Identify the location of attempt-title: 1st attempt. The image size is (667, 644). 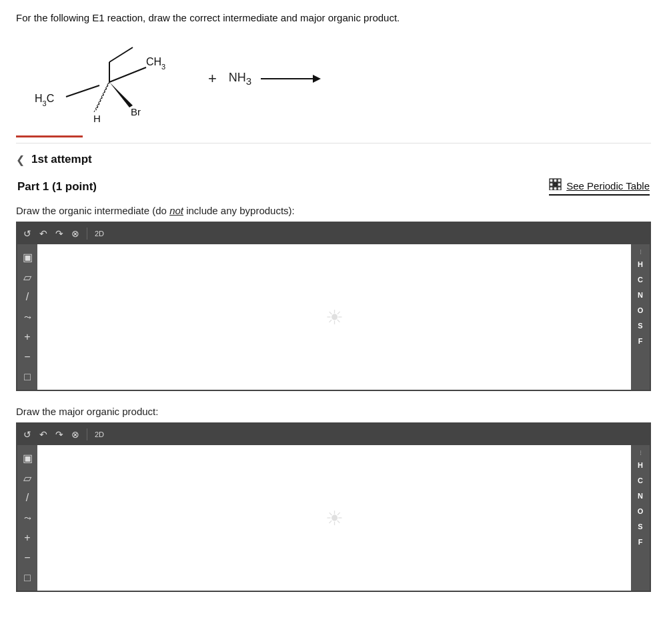
(61, 159).